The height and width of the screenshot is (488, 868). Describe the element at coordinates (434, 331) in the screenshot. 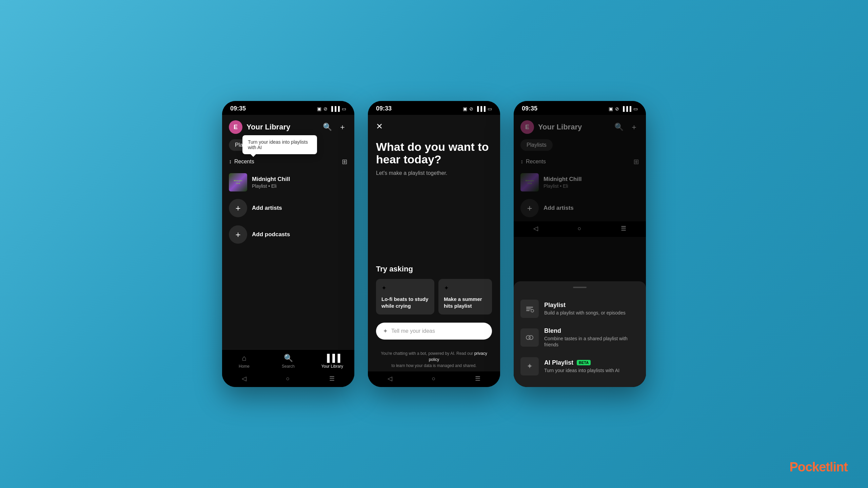

I see `tell-ideas-input: ✦ Tell me your ideas` at that location.